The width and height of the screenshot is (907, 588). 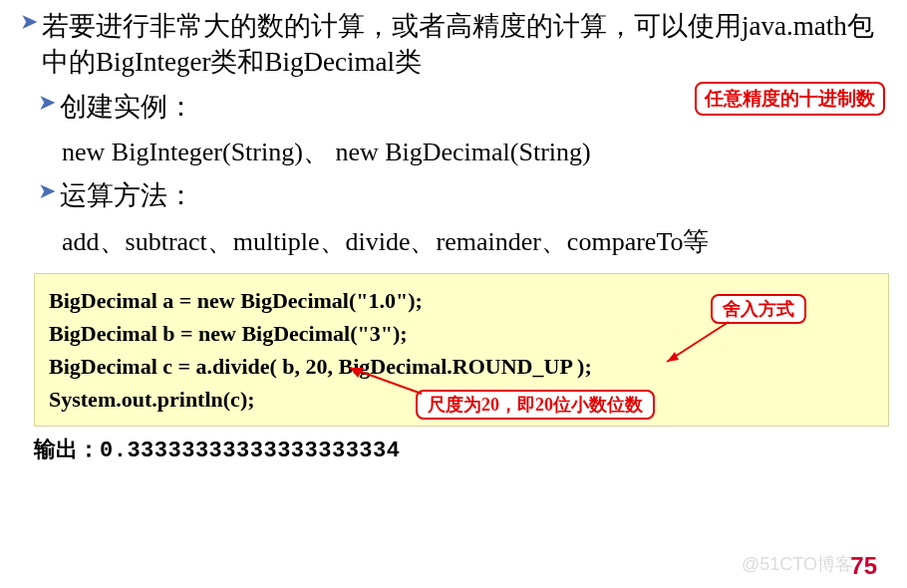 What do you see at coordinates (461, 449) in the screenshot?
I see `output-line: 输出：0.33333333333333333334` at bounding box center [461, 449].